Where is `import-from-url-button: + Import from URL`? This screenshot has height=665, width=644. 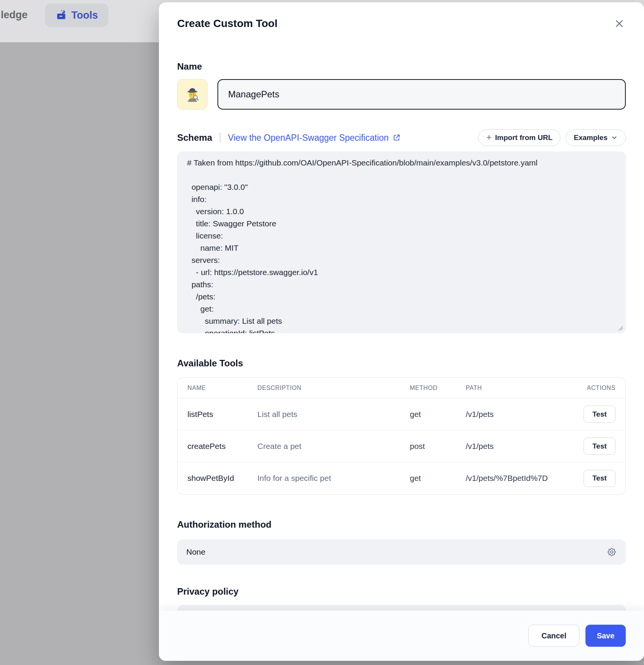
import-from-url-button: + Import from URL is located at coordinates (519, 138).